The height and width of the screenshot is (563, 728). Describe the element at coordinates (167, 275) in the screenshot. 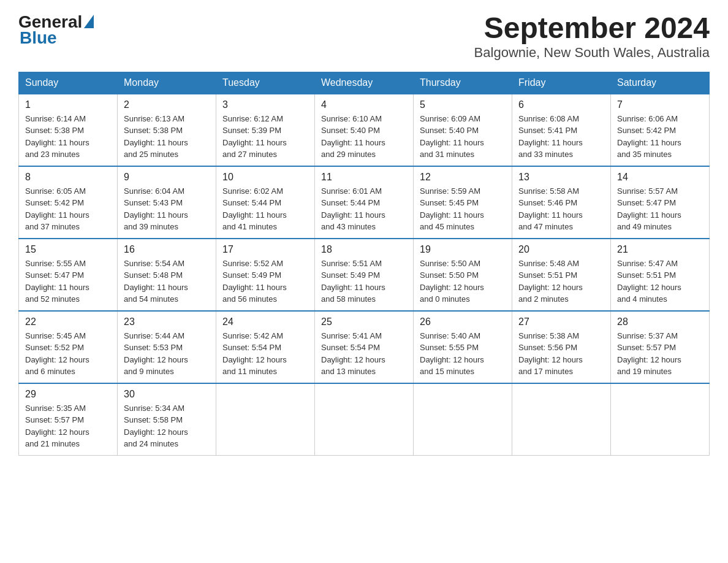

I see `calendar-day-cell: 16Sunrise: 5:54 AMSunset: 5:48 PMDayligh…` at that location.